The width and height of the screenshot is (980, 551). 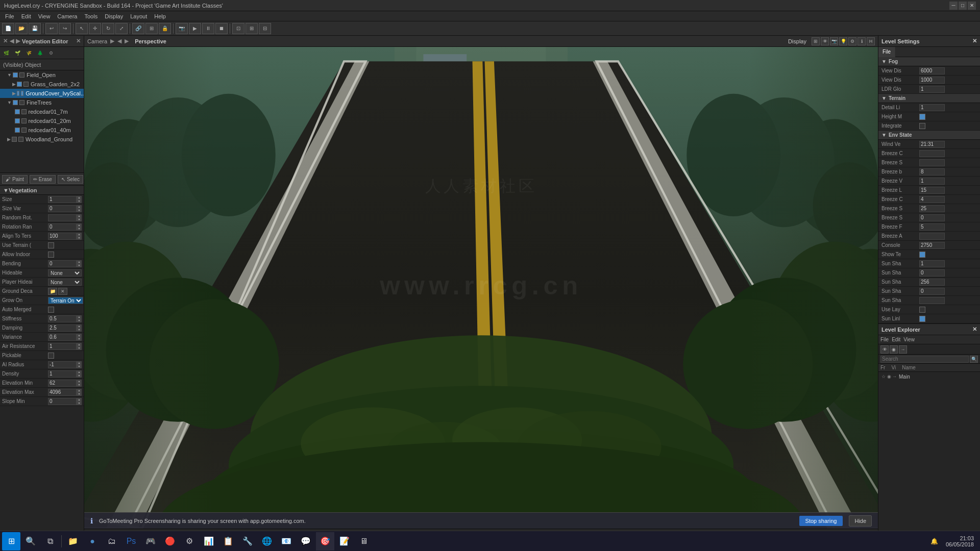 I want to click on prop-value-elevmin, so click(x=62, y=383).